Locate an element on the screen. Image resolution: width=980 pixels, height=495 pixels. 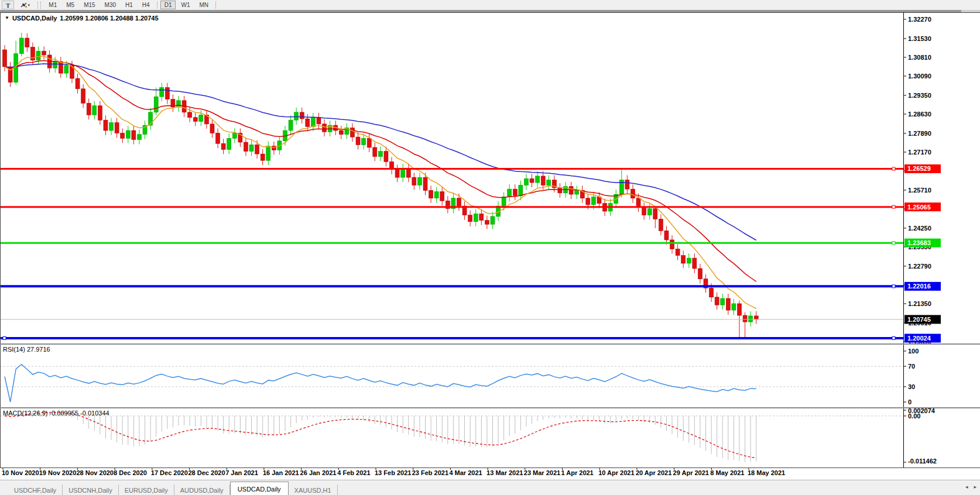
toolbar: T ▾ M1M5M15M30H1H4D1W1MN is located at coordinates (490, 5).